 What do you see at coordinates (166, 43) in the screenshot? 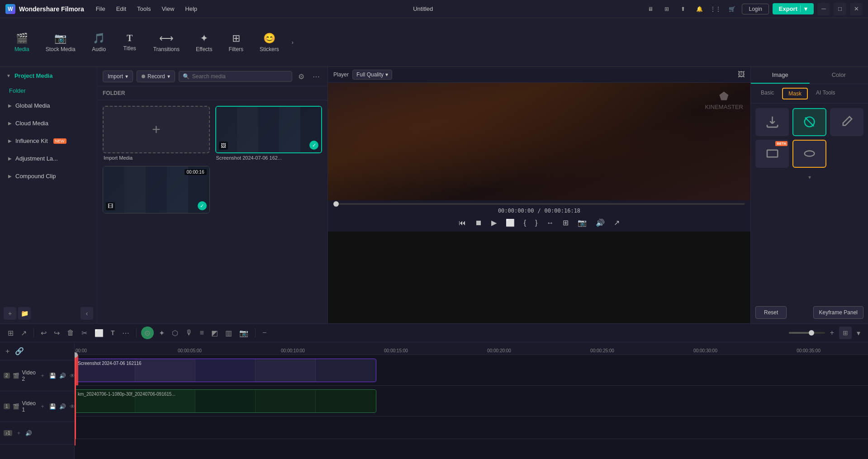
I see `toolbar-transitions: ⟷ Transitions` at bounding box center [166, 43].